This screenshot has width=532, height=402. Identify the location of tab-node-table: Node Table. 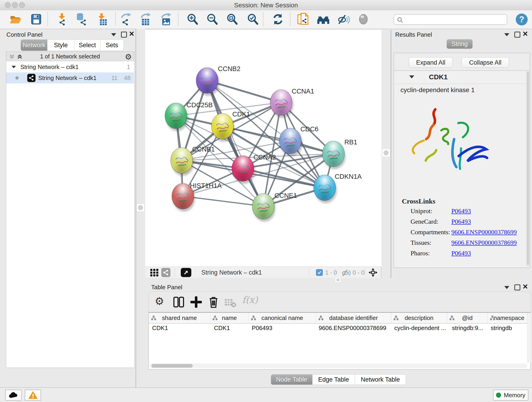
(291, 380).